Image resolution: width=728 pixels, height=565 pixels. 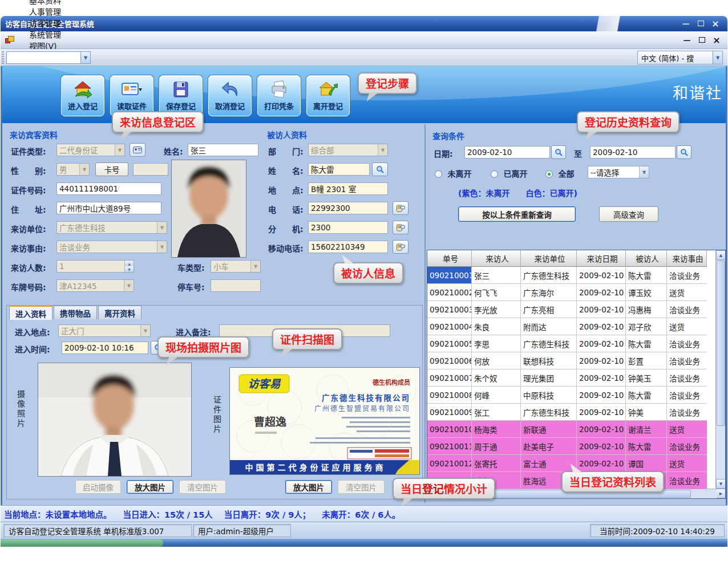 What do you see at coordinates (717, 40) in the screenshot?
I see `mdi-close-icon: ×` at bounding box center [717, 40].